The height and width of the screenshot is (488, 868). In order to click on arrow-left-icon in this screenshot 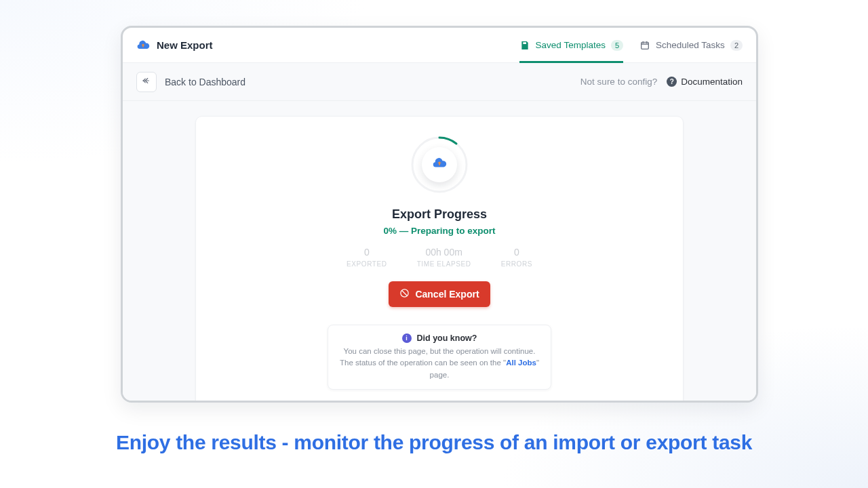, I will do `click(146, 81)`.